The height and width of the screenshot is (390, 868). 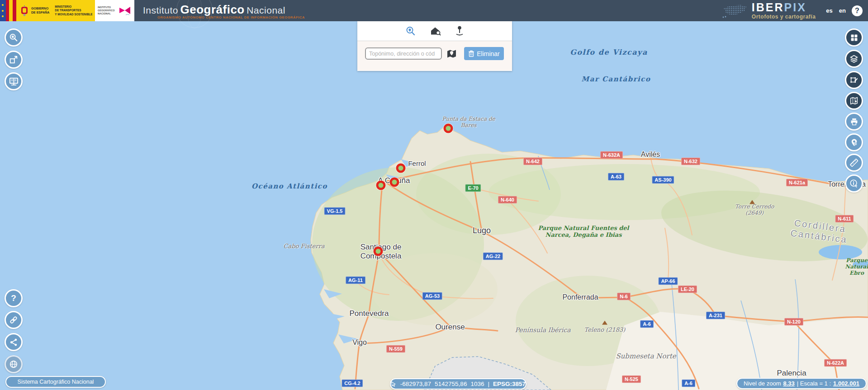 What do you see at coordinates (14, 320) in the screenshot?
I see `link-icon` at bounding box center [14, 320].